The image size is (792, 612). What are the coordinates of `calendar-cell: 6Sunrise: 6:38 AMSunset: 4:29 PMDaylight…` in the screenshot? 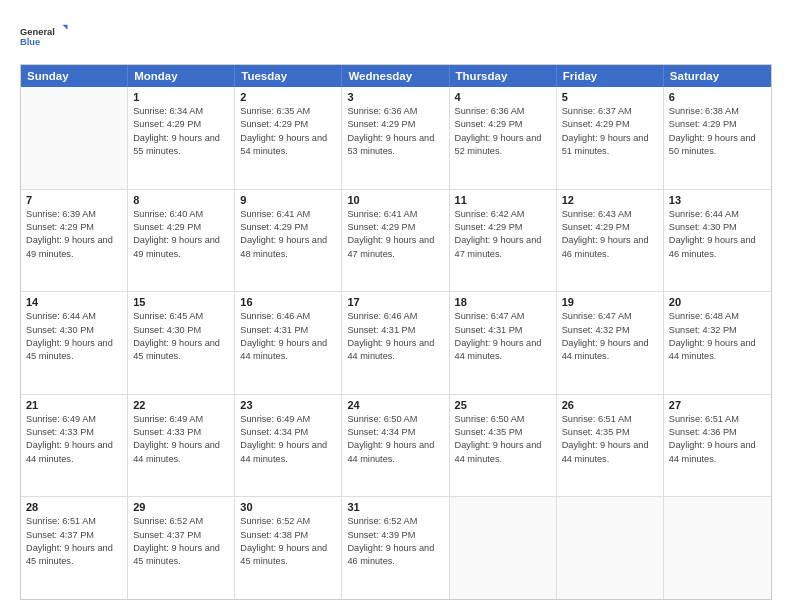 It's located at (718, 138).